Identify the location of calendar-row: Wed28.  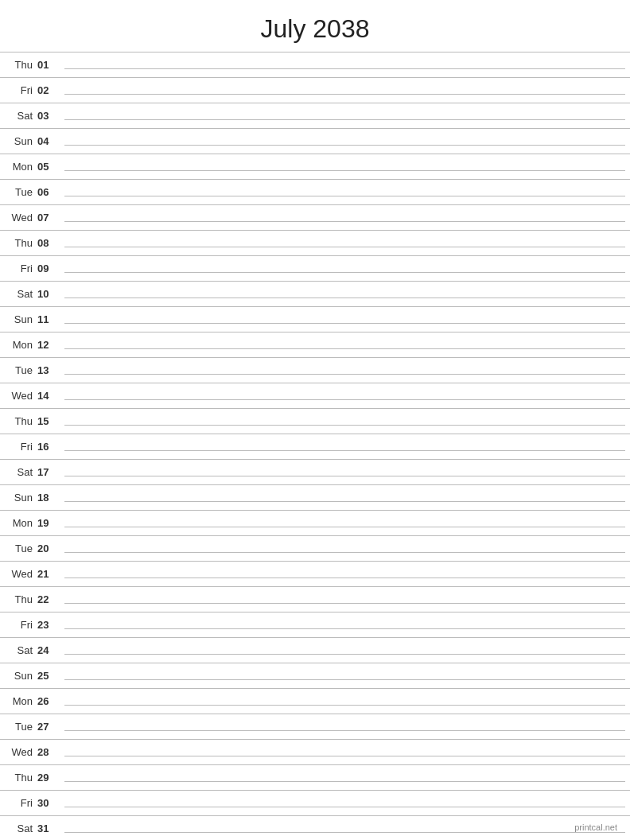
(315, 752).